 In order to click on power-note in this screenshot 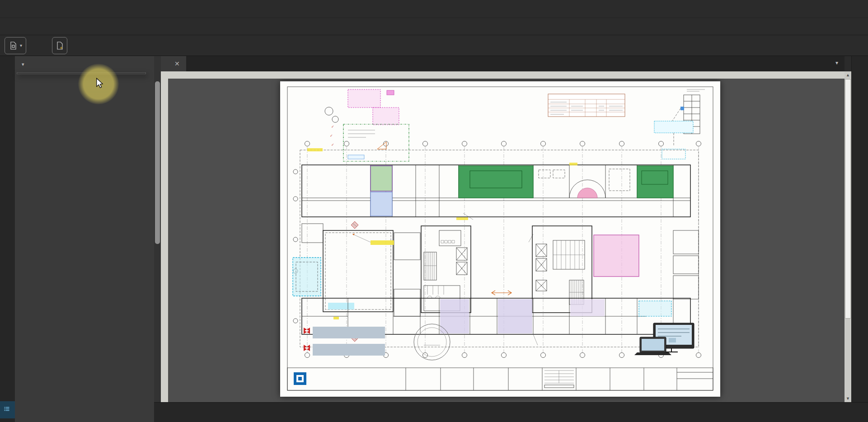, I will do `click(341, 306)`.